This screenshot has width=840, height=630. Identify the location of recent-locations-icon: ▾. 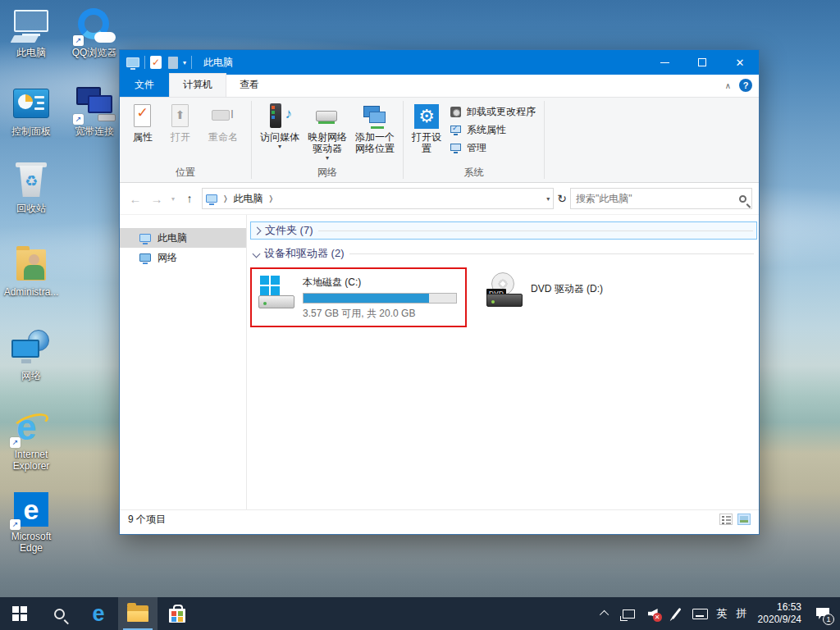
(173, 199).